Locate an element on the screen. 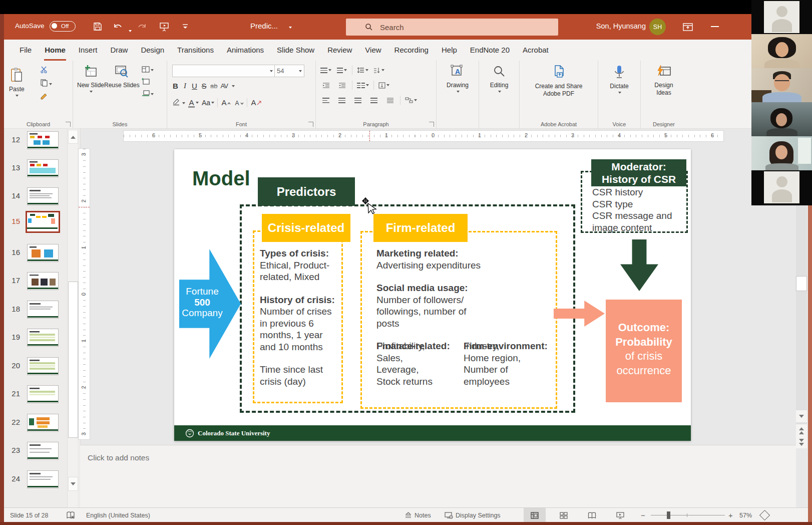 Image resolution: width=812 pixels, height=525 pixels. distribute-icon is located at coordinates (390, 100).